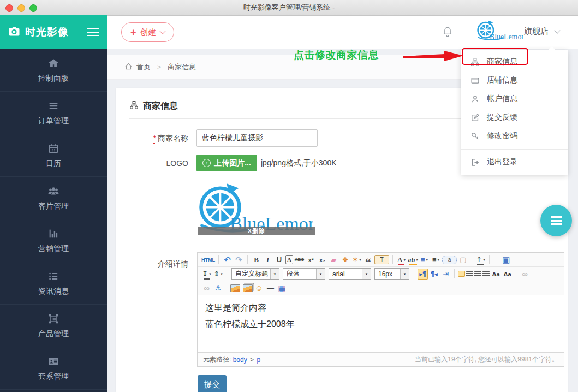 This screenshot has width=578, height=392. I want to click on upload-image-button: ↑ 上传图片..., so click(227, 163).